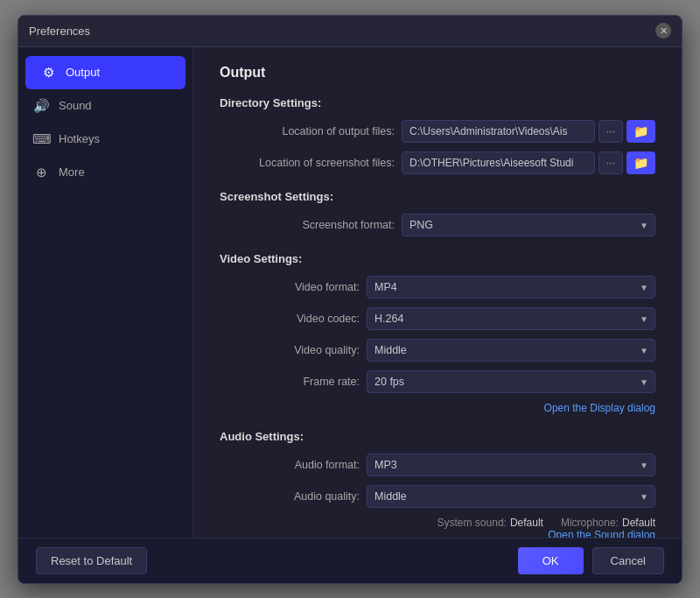  I want to click on footer-right-buttons: OK Cancel, so click(592, 560).